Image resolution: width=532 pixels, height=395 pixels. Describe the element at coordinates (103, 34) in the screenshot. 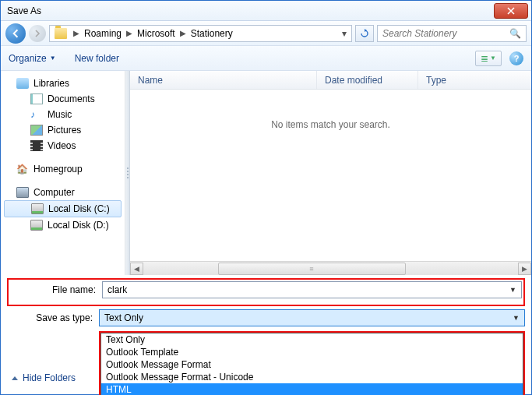

I see `breadcrumb-segment: Roaming` at that location.